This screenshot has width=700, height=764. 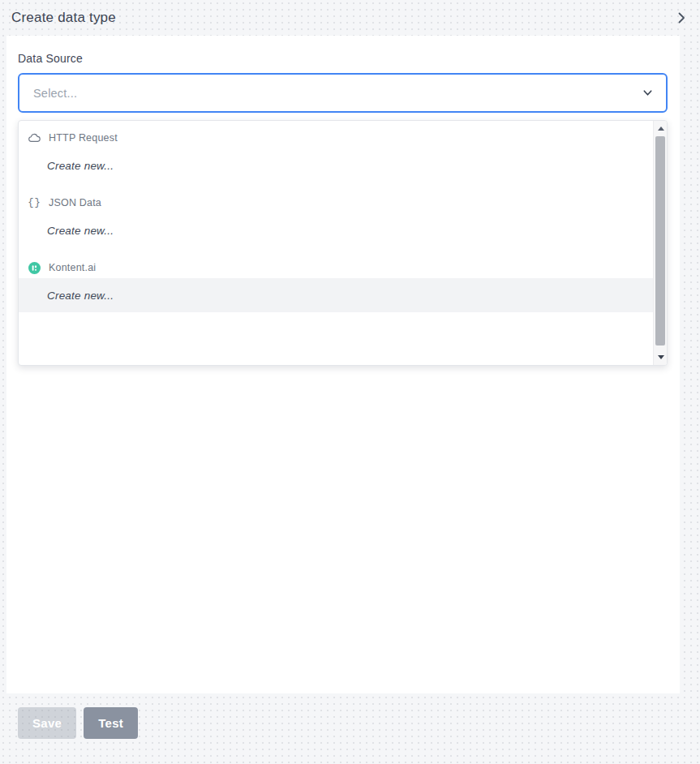 I want to click on triangle-up-icon, so click(x=661, y=128).